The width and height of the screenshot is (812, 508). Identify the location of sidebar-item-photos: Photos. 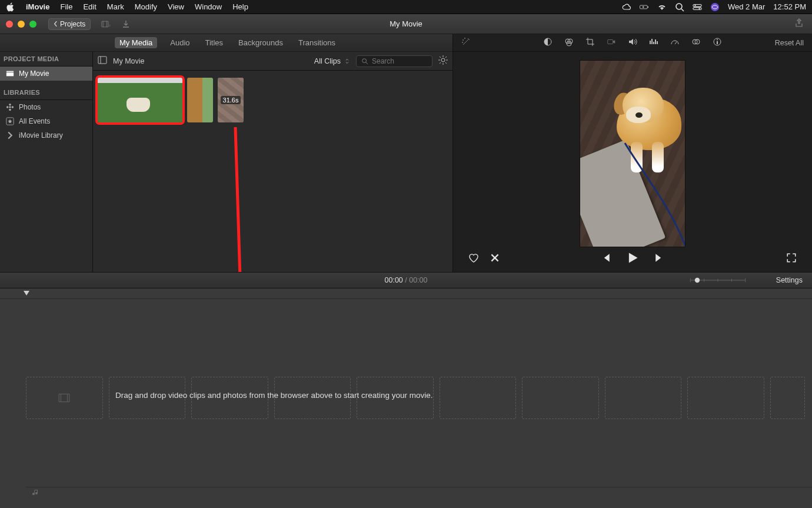
(46, 107).